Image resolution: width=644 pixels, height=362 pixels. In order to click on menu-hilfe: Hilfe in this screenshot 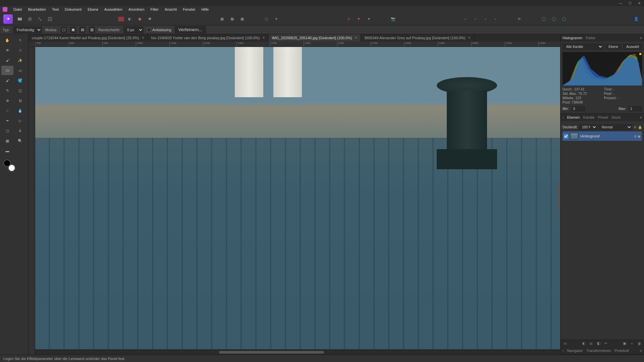, I will do `click(205, 9)`.